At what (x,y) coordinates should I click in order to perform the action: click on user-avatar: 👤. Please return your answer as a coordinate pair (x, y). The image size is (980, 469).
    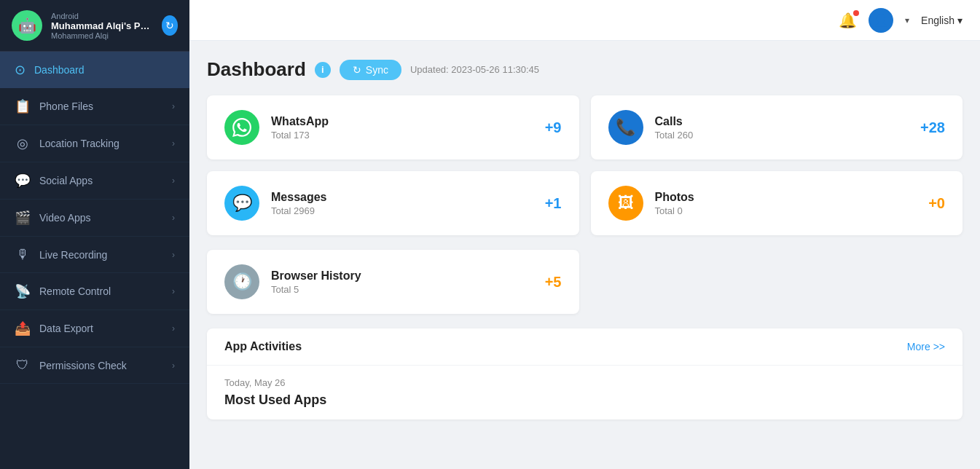
    Looking at the image, I should click on (881, 20).